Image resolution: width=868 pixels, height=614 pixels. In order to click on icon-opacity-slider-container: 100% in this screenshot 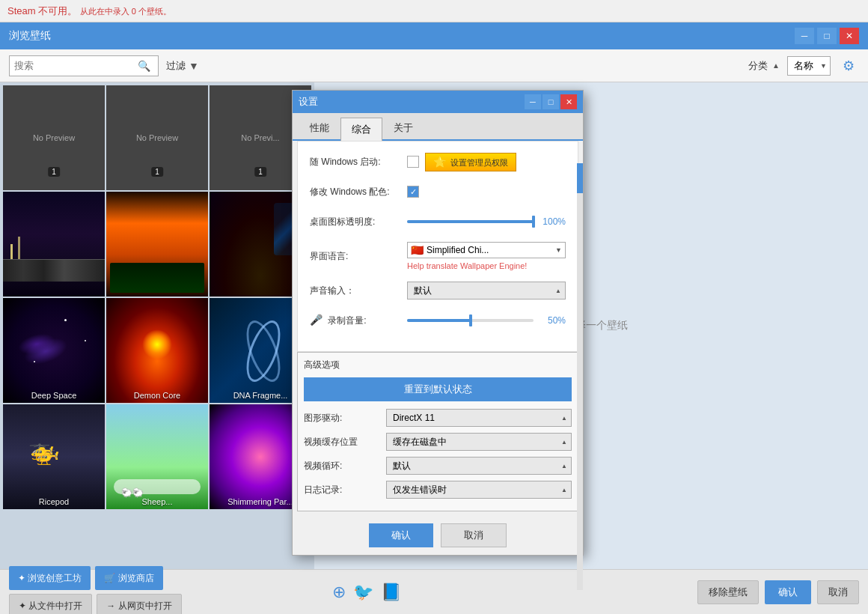, I will do `click(486, 222)`.